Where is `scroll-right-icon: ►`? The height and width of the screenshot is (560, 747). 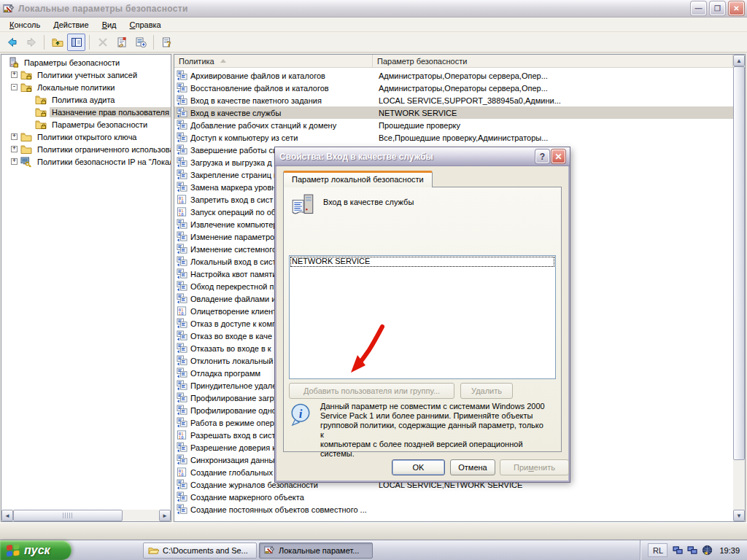
scroll-right-icon: ► is located at coordinates (165, 516).